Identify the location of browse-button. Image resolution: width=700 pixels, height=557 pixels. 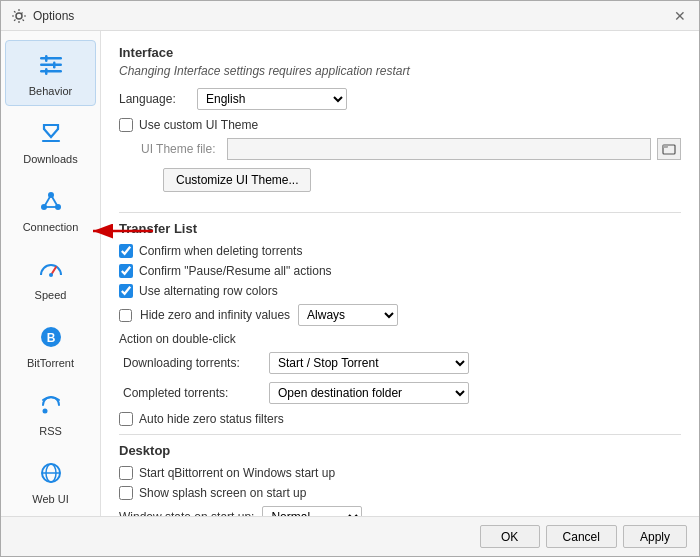
(669, 149).